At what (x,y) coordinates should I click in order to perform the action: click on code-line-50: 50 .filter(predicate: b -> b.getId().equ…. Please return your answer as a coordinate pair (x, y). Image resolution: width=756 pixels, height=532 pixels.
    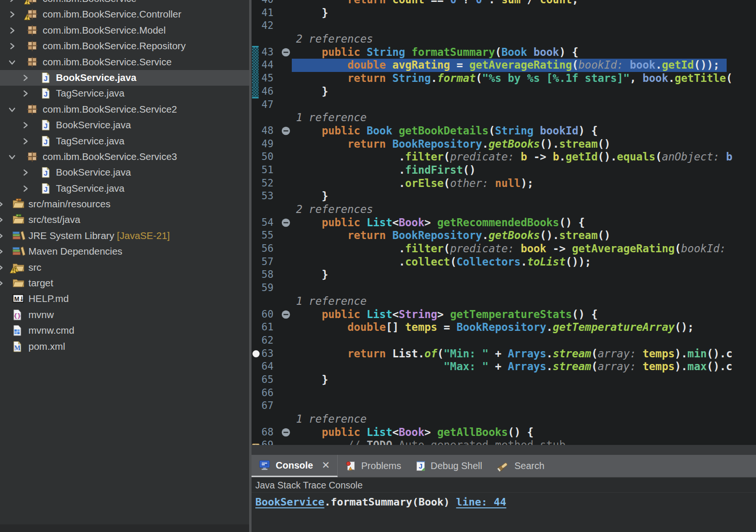
    Looking at the image, I should click on (504, 157).